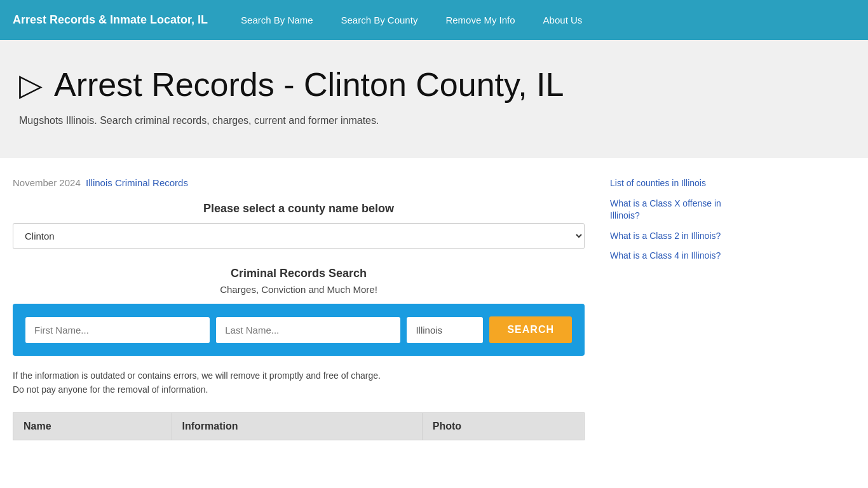 This screenshot has height=488, width=868. What do you see at coordinates (480, 20) in the screenshot?
I see `nav-link-remove-my-info: Remove My Info` at bounding box center [480, 20].